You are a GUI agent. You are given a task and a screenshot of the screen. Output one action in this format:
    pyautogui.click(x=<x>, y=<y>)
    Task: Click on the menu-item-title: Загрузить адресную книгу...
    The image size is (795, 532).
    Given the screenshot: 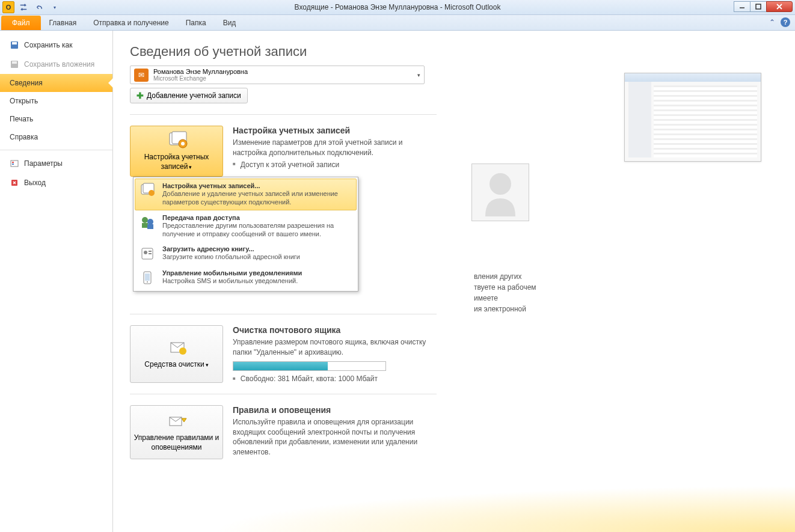 What is the action you would take?
    pyautogui.click(x=231, y=249)
    